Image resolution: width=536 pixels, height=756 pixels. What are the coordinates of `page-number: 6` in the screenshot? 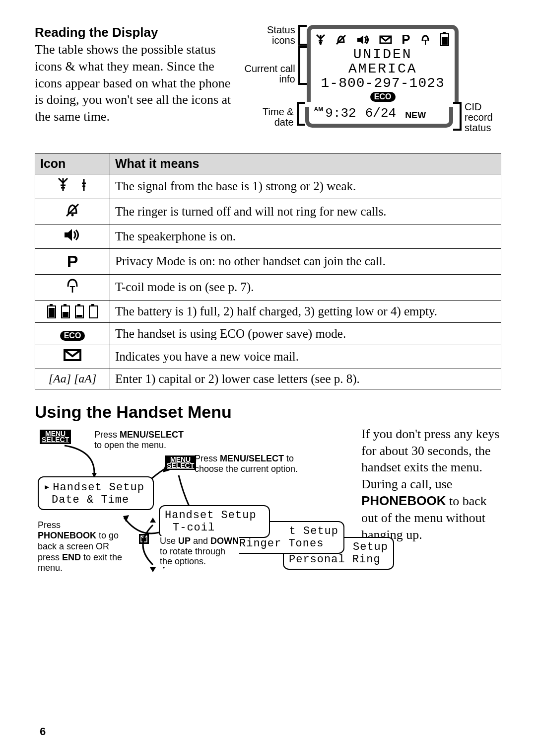 It's located at (43, 732).